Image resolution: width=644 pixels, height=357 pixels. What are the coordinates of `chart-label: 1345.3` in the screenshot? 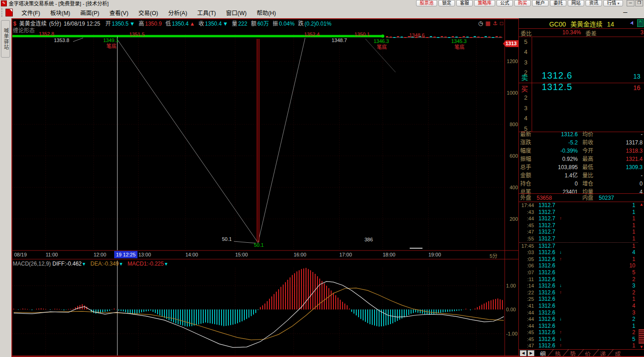 It's located at (459, 41).